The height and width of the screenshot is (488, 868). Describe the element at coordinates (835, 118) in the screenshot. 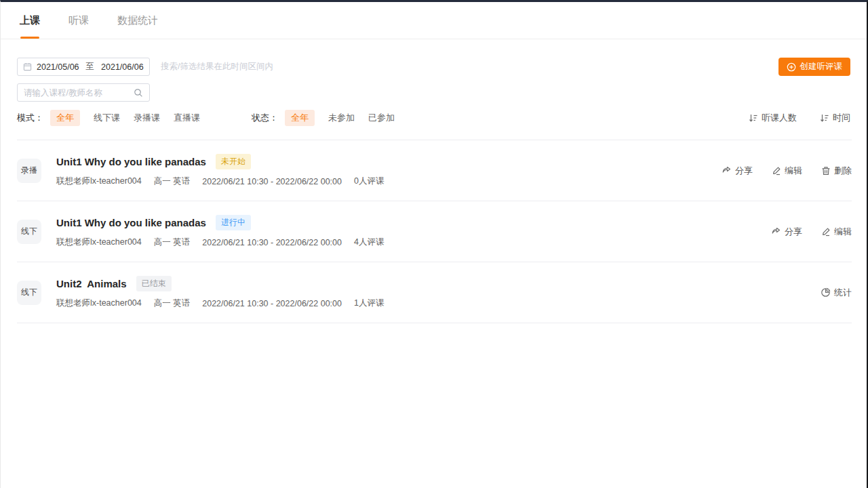

I see `sort-by-time: 时间` at that location.